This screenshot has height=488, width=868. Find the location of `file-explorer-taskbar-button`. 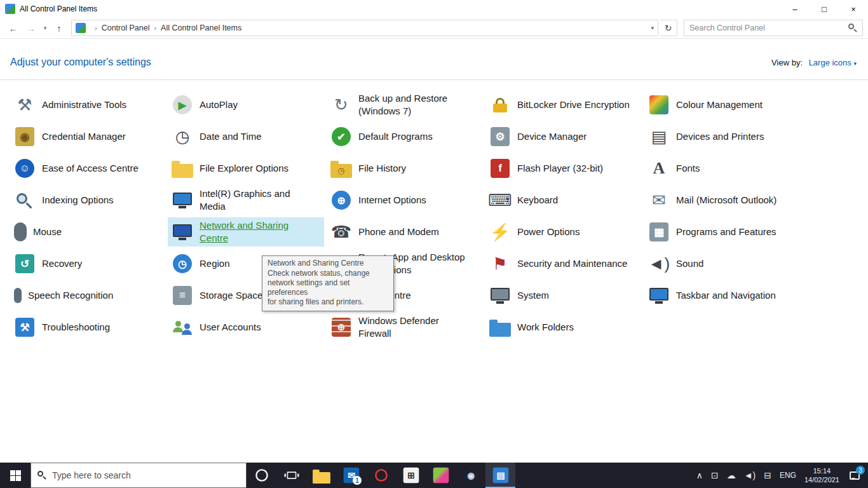

file-explorer-taskbar-button is located at coordinates (322, 475).